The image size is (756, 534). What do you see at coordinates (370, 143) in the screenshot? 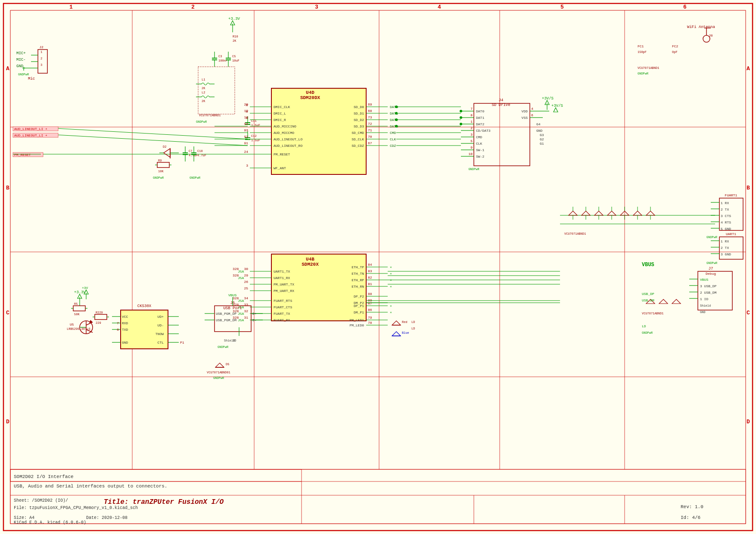
I see `svg-text: 67` at bounding box center [370, 143].